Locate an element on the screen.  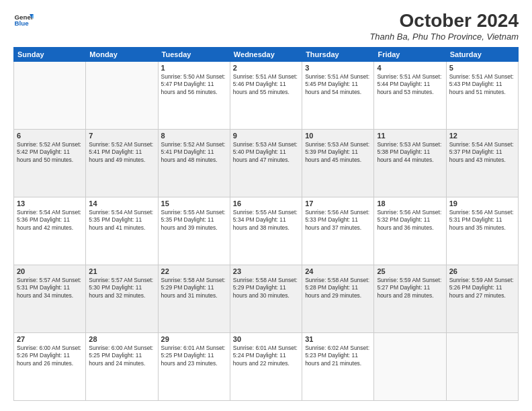
calendar-cell: 25Sunrise: 5:59 AM Sunset: 5:27 PM Dayli… is located at coordinates (410, 300).